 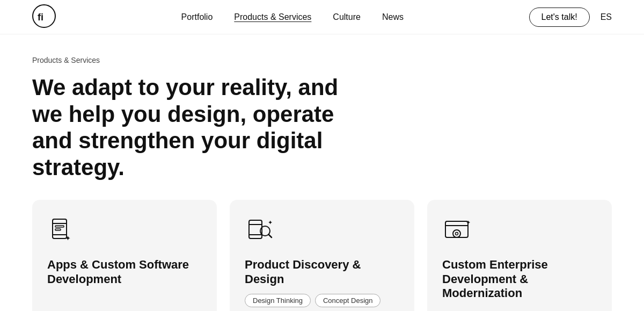 I want to click on card-custom-enterprise: ✦ Custom Enterprise Development & Modern…, so click(x=519, y=256).